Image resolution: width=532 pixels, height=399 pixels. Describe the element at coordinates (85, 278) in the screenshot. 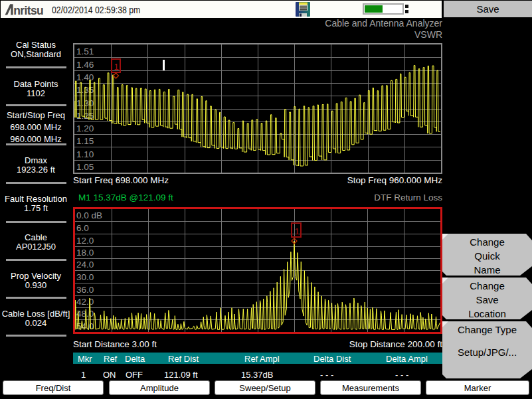

I see `svg-text: 30.0` at that location.